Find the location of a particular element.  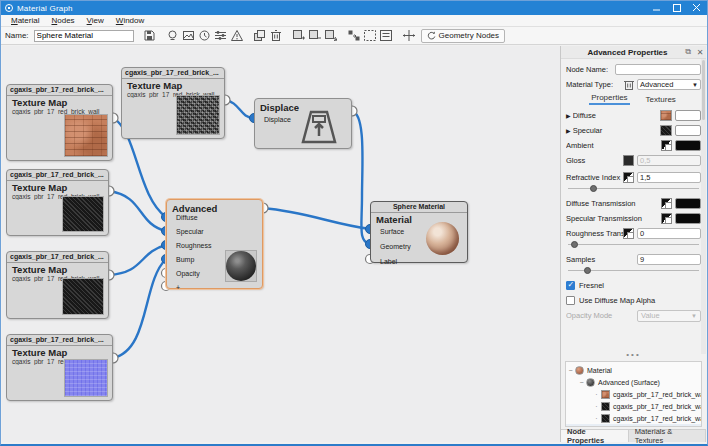

close-button is located at coordinates (697, 8).